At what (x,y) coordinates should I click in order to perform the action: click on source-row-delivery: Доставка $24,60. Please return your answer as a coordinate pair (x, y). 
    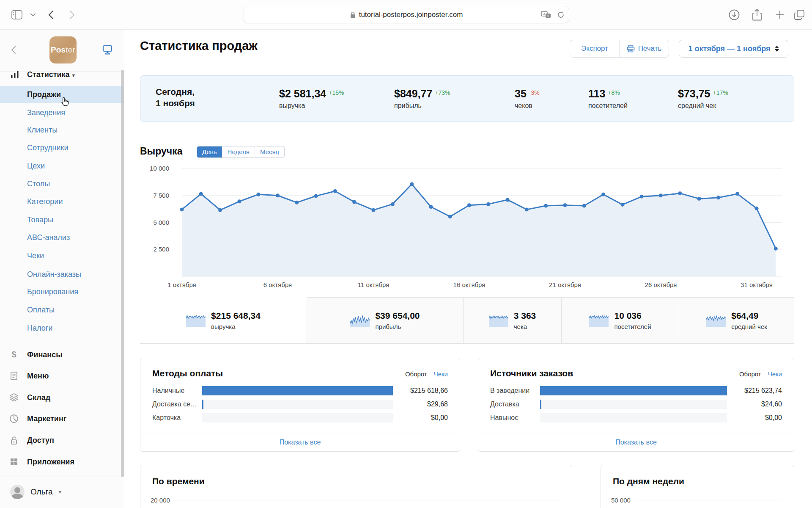
    Looking at the image, I should click on (636, 404).